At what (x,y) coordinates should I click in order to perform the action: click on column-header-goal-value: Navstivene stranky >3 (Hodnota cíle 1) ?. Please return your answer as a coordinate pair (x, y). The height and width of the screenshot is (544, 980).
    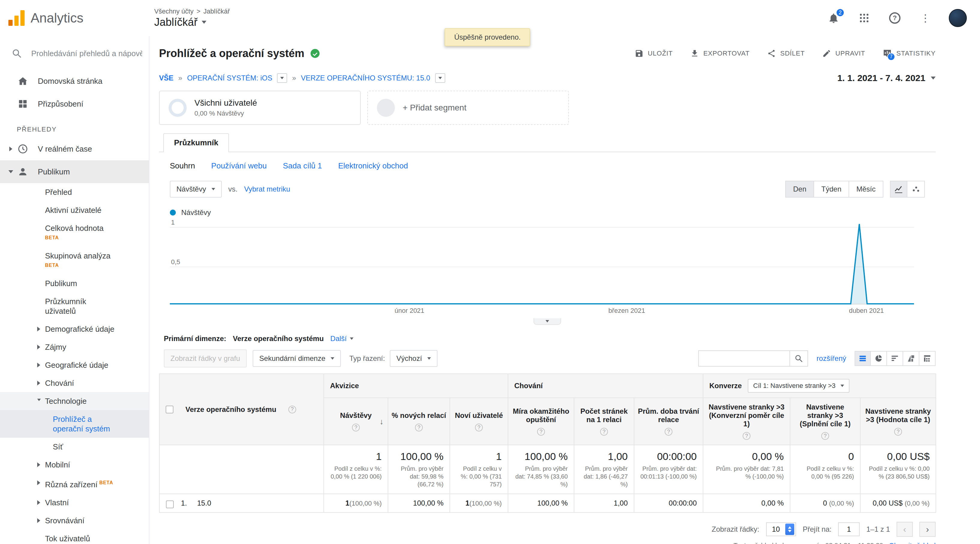
    Looking at the image, I should click on (898, 421).